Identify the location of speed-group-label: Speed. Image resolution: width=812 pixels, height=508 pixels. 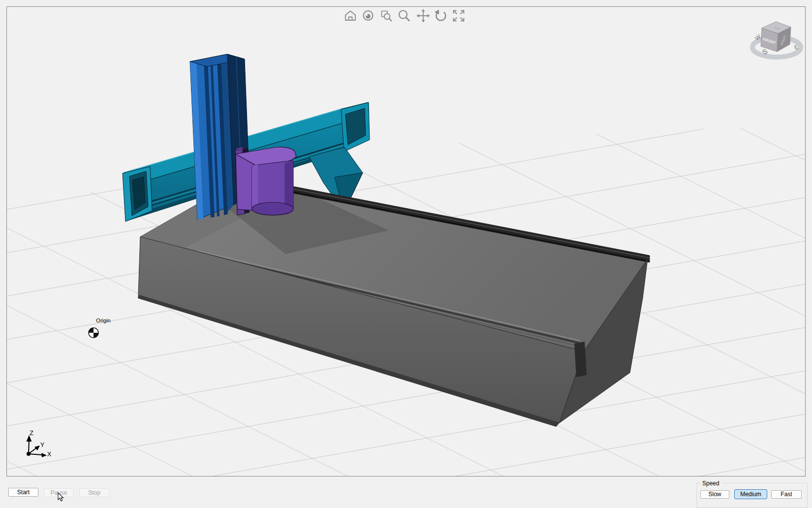
(711, 483).